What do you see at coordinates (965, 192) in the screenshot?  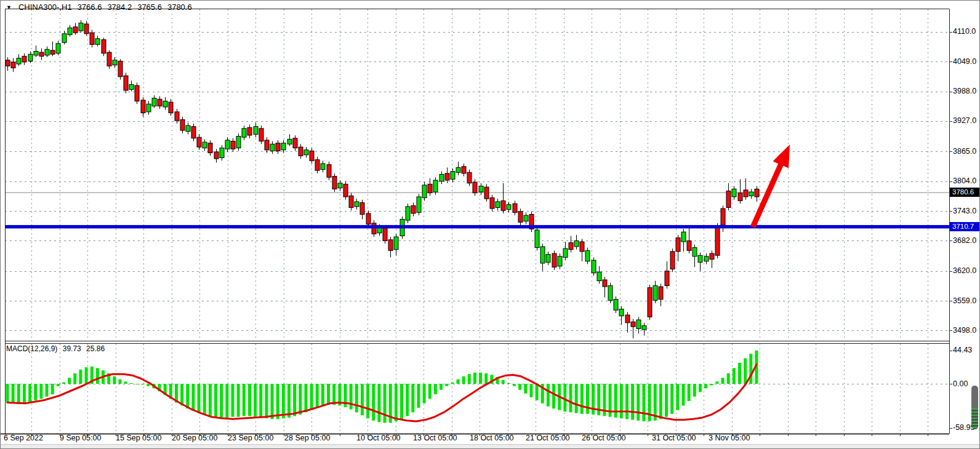 I see `current-price-label: 3780.6` at bounding box center [965, 192].